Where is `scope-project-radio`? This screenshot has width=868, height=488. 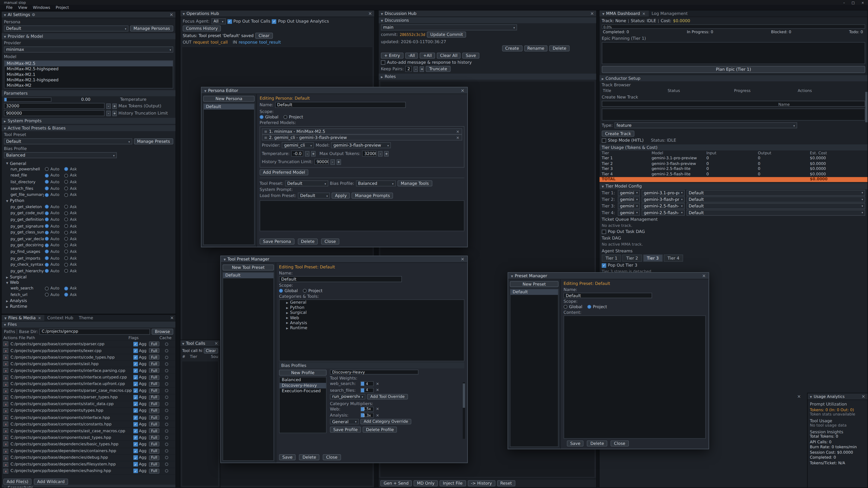 scope-project-radio is located at coordinates (589, 306).